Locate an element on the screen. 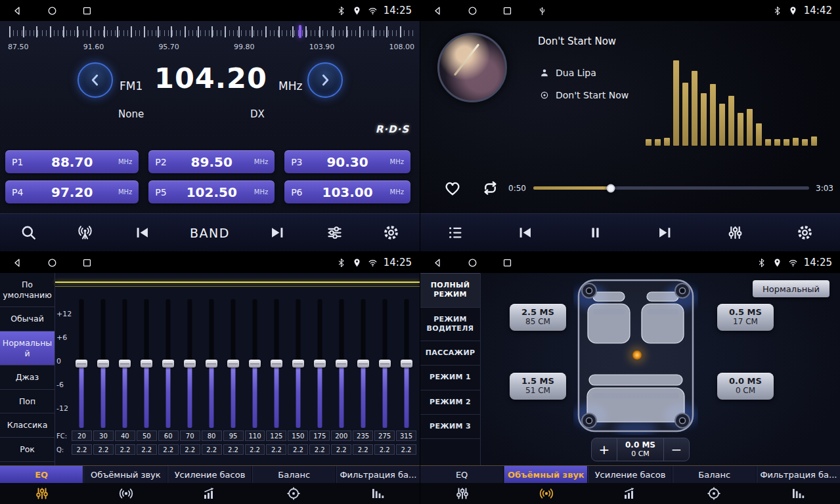  audio-settings-sliders-icon is located at coordinates (335, 232).